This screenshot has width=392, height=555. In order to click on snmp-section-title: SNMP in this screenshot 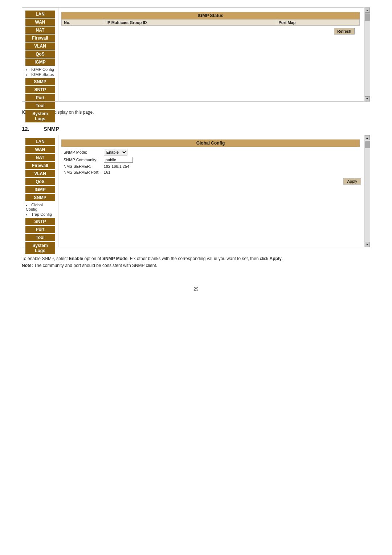, I will do `click(52, 129)`.